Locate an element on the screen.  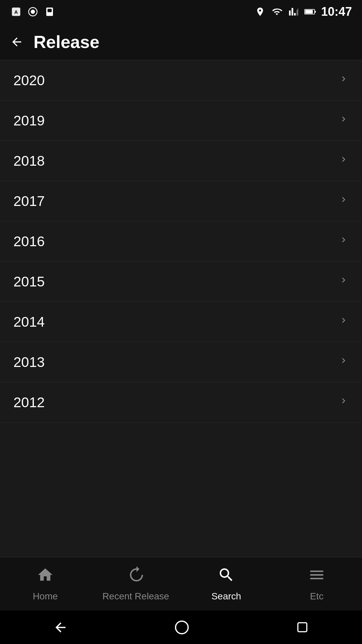
status-icons-left: A is located at coordinates (33, 12).